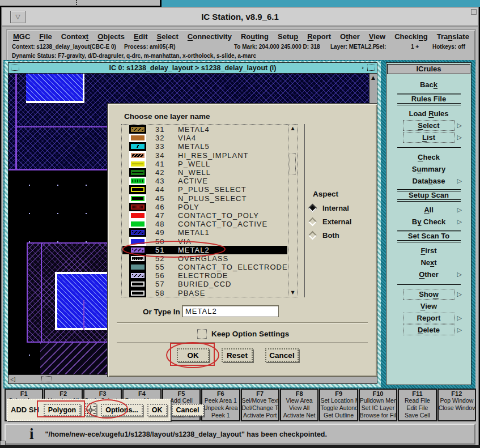  I want to click on layer-list-scrollbar: ▲ ▼, so click(292, 211).